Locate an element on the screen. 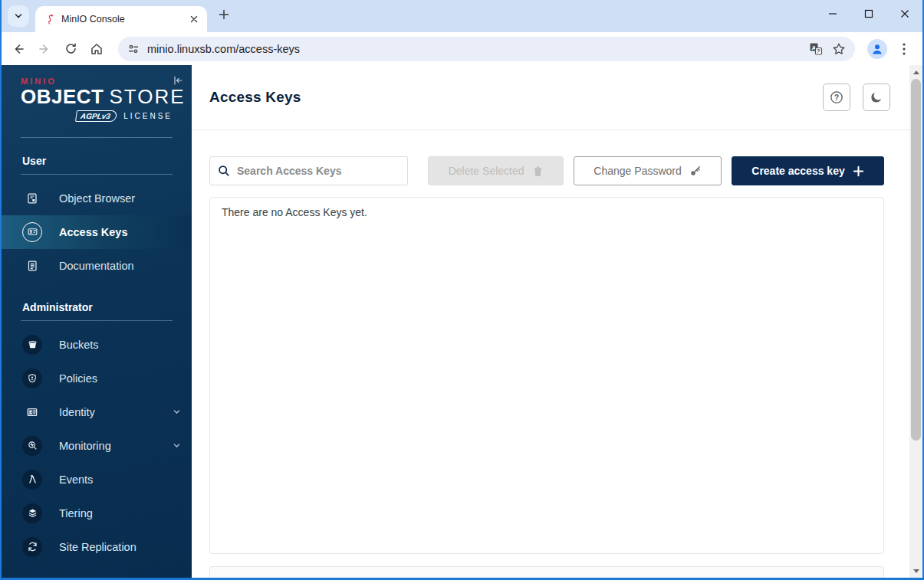  tab-close-icon is located at coordinates (194, 19).